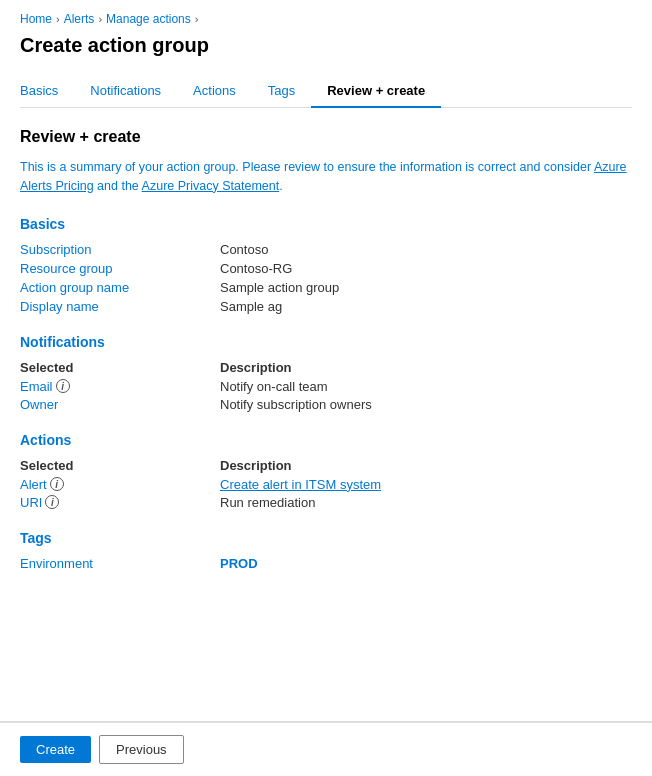  What do you see at coordinates (326, 440) in the screenshot?
I see `actions-header: Actions` at bounding box center [326, 440].